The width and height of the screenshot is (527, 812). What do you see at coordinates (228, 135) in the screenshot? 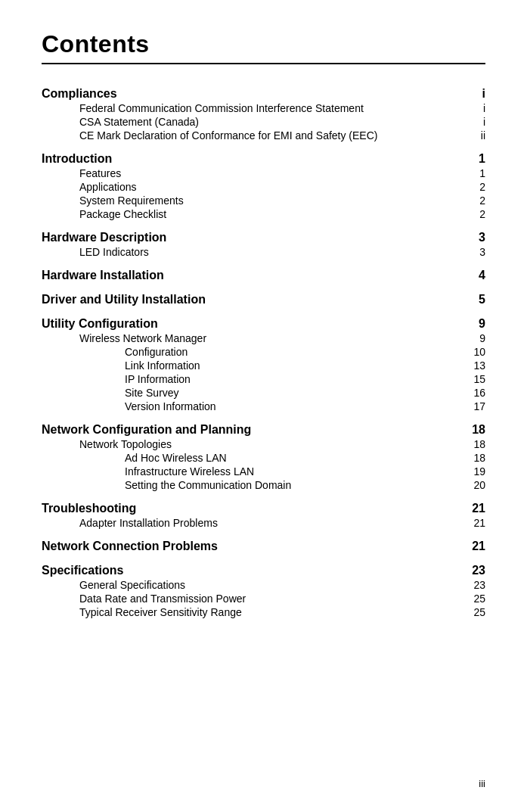
I see `toc-entry-label: CE Mark Declaration of Conformance for E…` at bounding box center [228, 135].